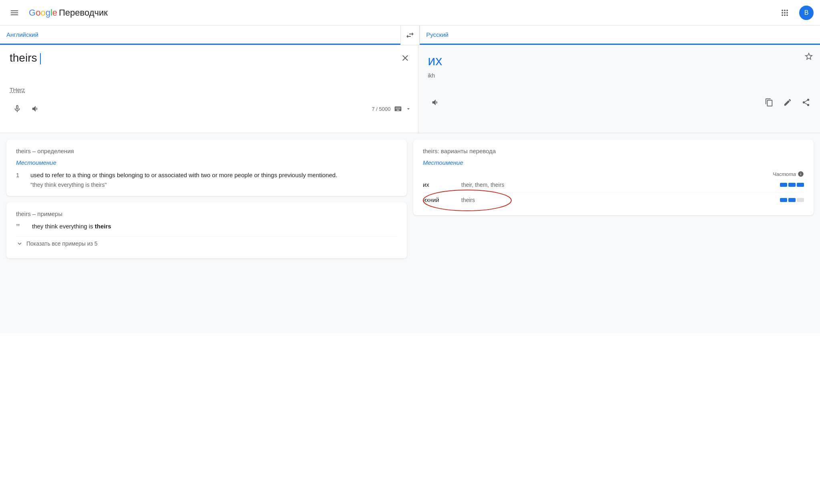 This screenshot has width=820, height=504. Describe the element at coordinates (43, 13) in the screenshot. I see `logo-letter-o2: o` at that location.